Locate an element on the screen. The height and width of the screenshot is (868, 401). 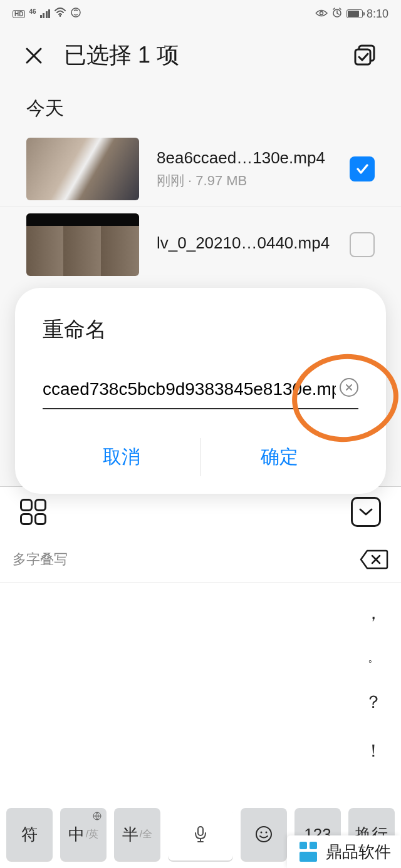
emoji-icon is located at coordinates (264, 834).